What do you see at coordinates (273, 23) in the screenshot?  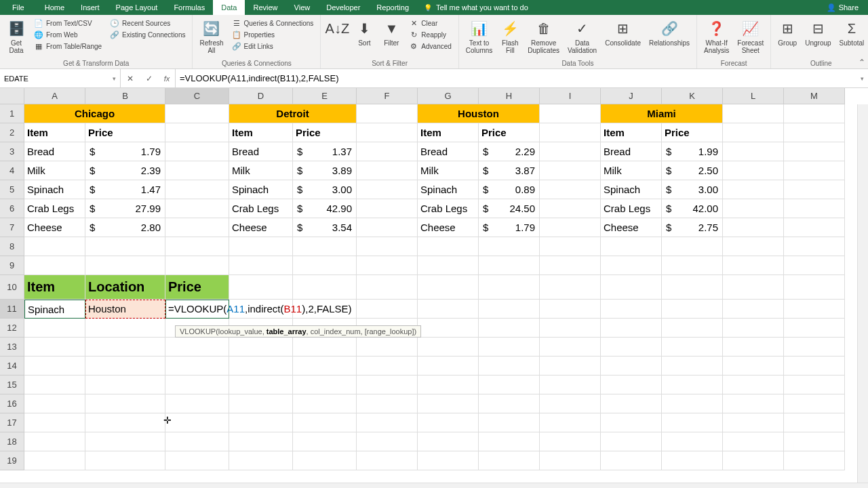 I see `queries-button: ☰Queries & Connections` at bounding box center [273, 23].